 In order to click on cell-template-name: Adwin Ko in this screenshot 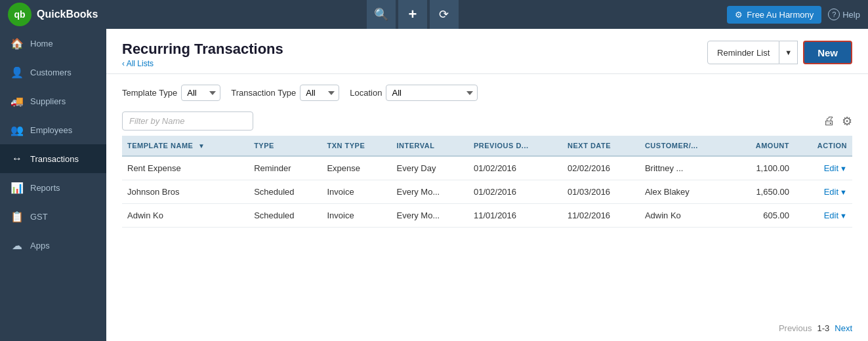, I will do `click(185, 216)`.